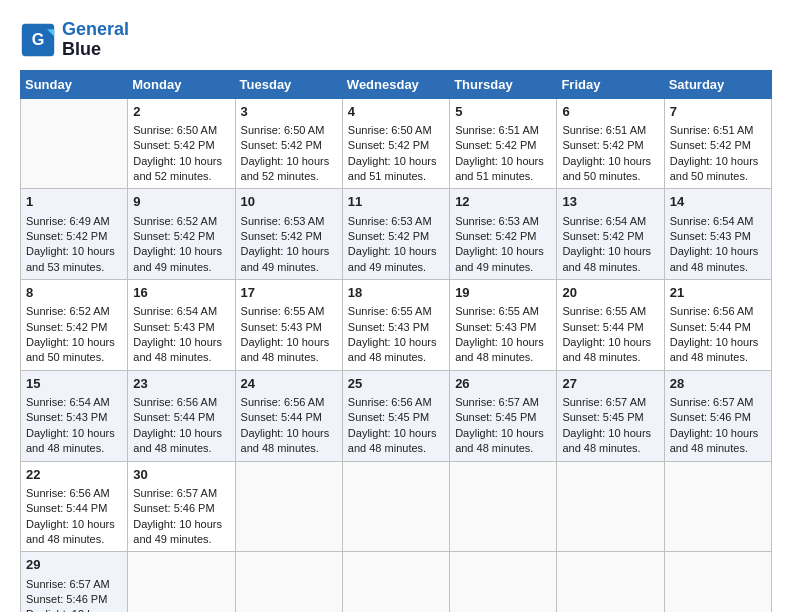 Image resolution: width=792 pixels, height=612 pixels. What do you see at coordinates (610, 234) in the screenshot?
I see `calendar-cell: 13Sunrise: 6:54 AMSunset: 5:42 PMDayligh…` at bounding box center [610, 234].